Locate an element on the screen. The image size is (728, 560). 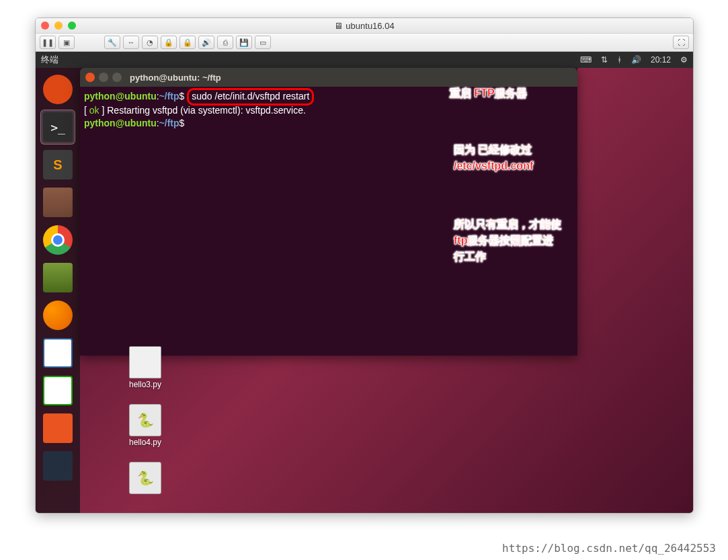
fullscreen-button: ⛶ is located at coordinates (681, 42).